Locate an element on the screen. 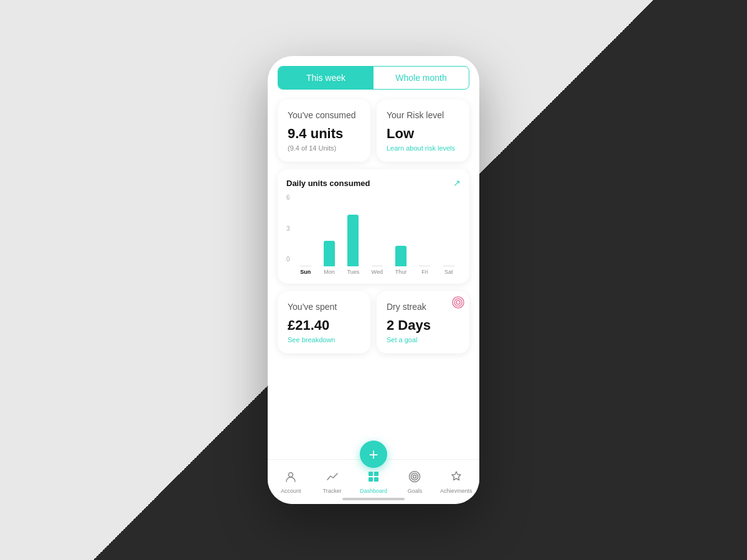  consumed-value: 9.4 units is located at coordinates (324, 134).